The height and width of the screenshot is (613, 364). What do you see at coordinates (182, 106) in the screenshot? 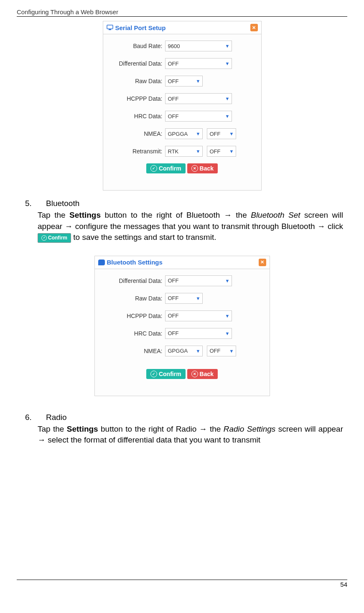
I see `serial-port-dialog: Serial Port Setup ✕ Baud Rate: 9600▼ Dif…` at bounding box center [182, 106].